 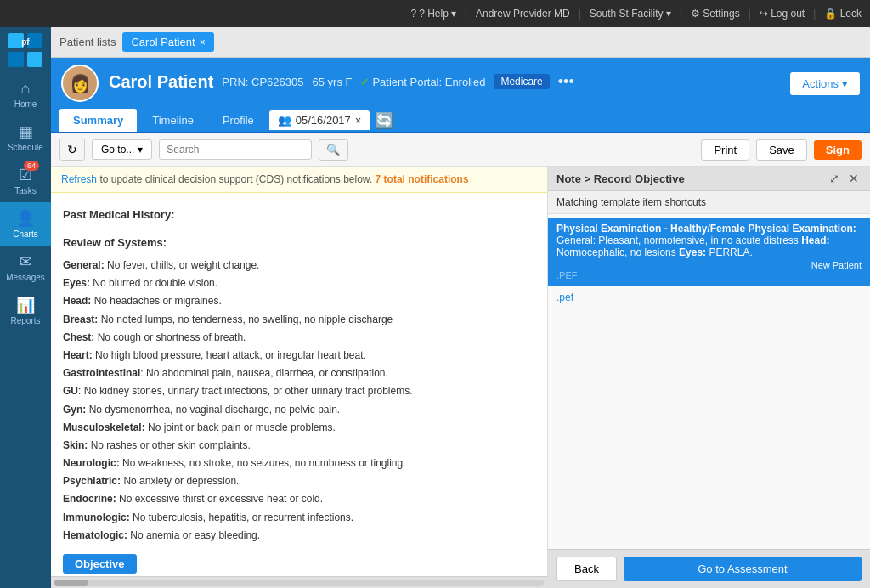 I want to click on past-medical-history-header: Past Medical History:, so click(x=299, y=214).